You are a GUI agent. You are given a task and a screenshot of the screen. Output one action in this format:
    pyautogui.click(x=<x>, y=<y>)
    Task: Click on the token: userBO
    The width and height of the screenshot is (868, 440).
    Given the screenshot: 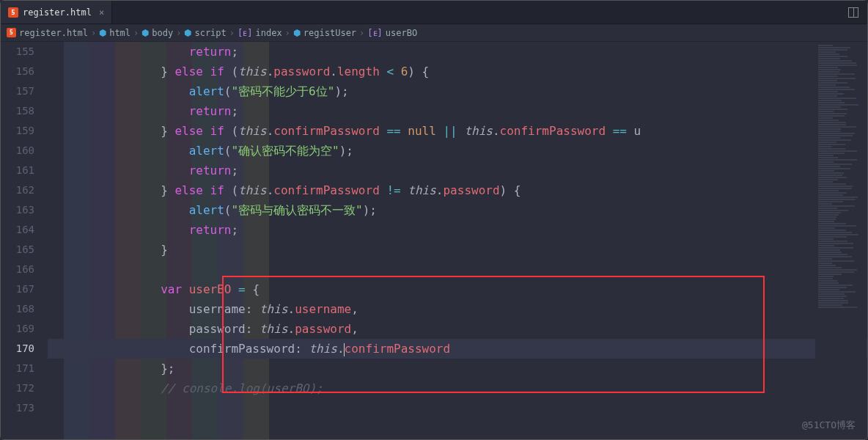 What is the action you would take?
    pyautogui.click(x=210, y=289)
    